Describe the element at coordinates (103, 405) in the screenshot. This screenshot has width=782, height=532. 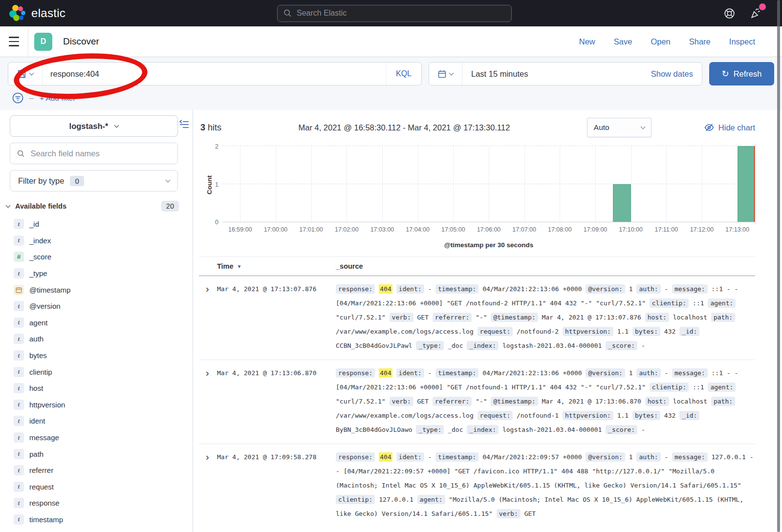
I see `field-item-httpversion: thttpversion` at that location.